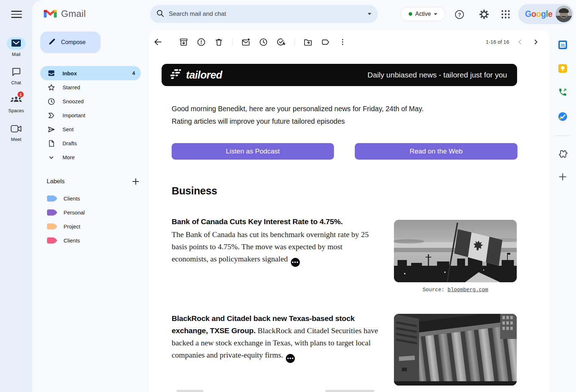  I want to click on labels-header: Labels, so click(94, 181).